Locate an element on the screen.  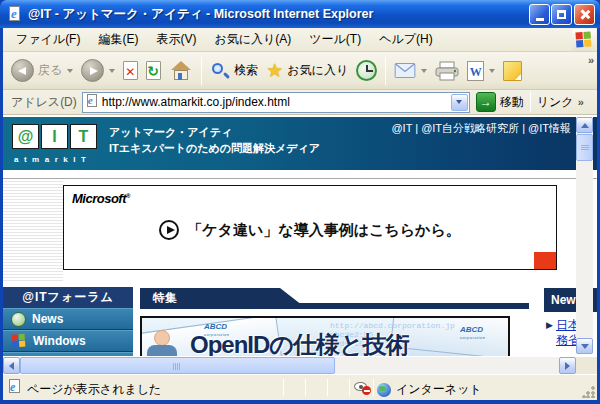
messenger-button is located at coordinates (512, 71).